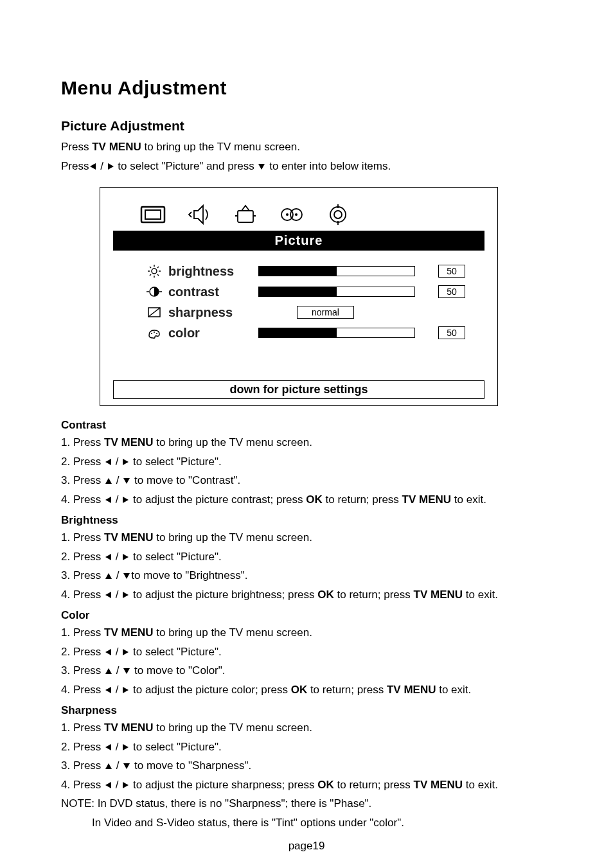 Image resolution: width=613 pixels, height=868 pixels. What do you see at coordinates (338, 215) in the screenshot?
I see `misc-tab-icon` at bounding box center [338, 215].